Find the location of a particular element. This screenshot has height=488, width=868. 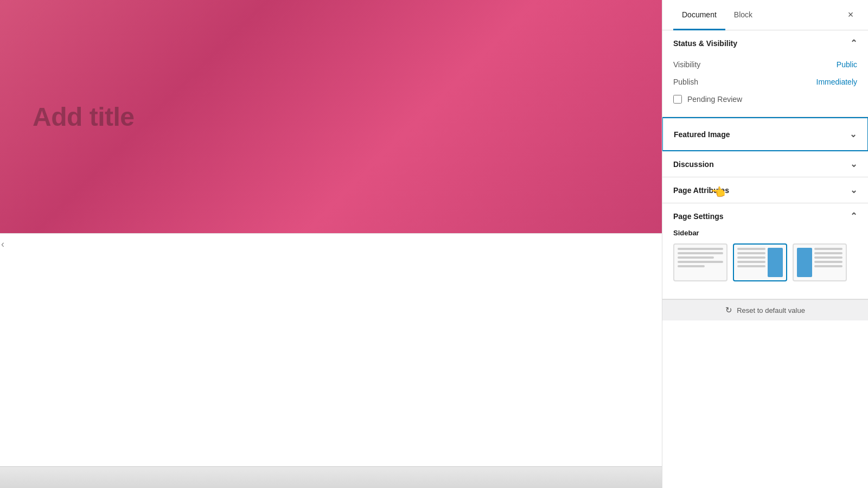

add-title-placeholder: Add title is located at coordinates (84, 117).